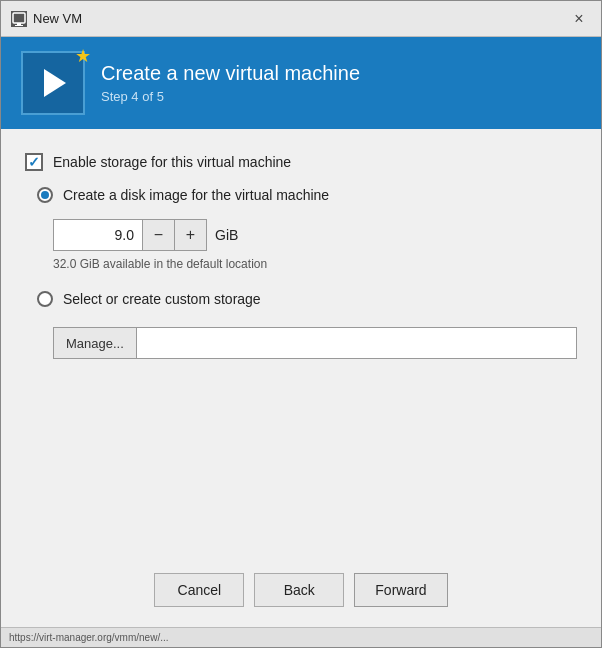 The image size is (602, 648). What do you see at coordinates (230, 83) in the screenshot?
I see `header-text: Create a new virtual machine Step 4 of 5` at bounding box center [230, 83].